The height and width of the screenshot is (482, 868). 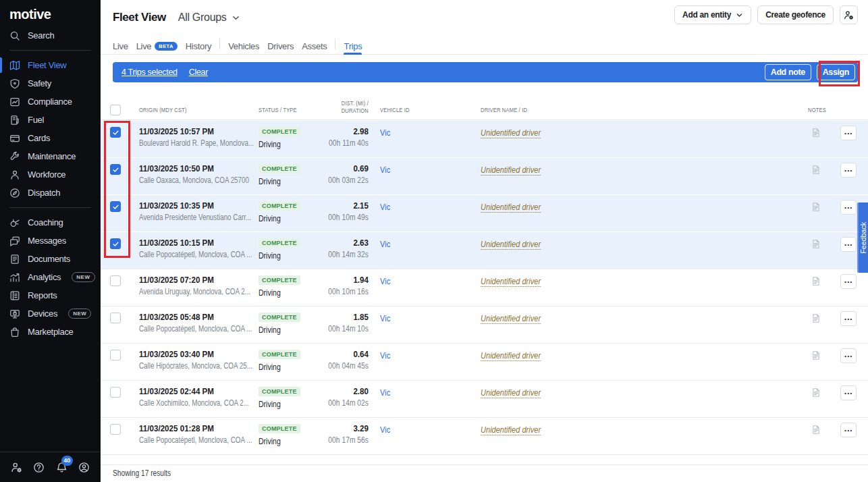 What do you see at coordinates (50, 313) in the screenshot?
I see `sidebar-item-devices: DevicesNEW` at bounding box center [50, 313].